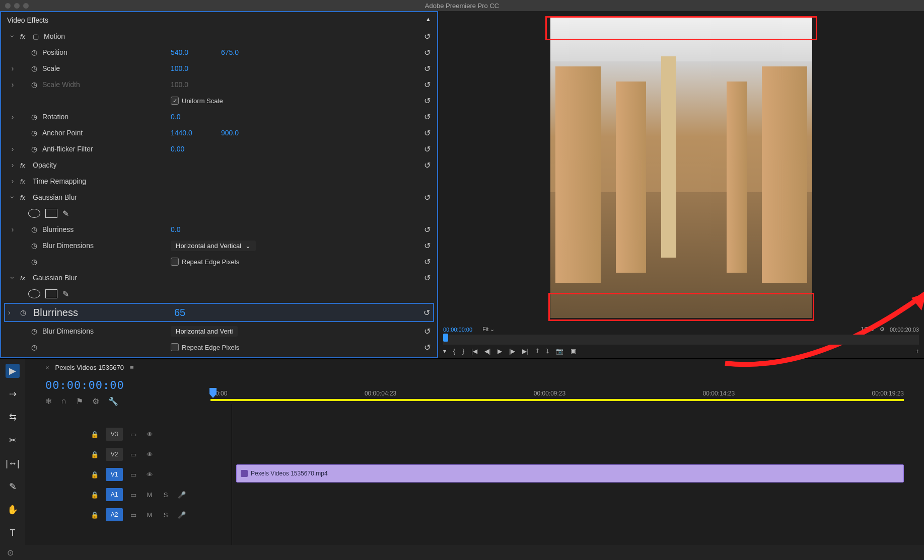 Image resolution: width=924 pixels, height=560 pixels. I want to click on compare-icon: ▣, so click(573, 351).